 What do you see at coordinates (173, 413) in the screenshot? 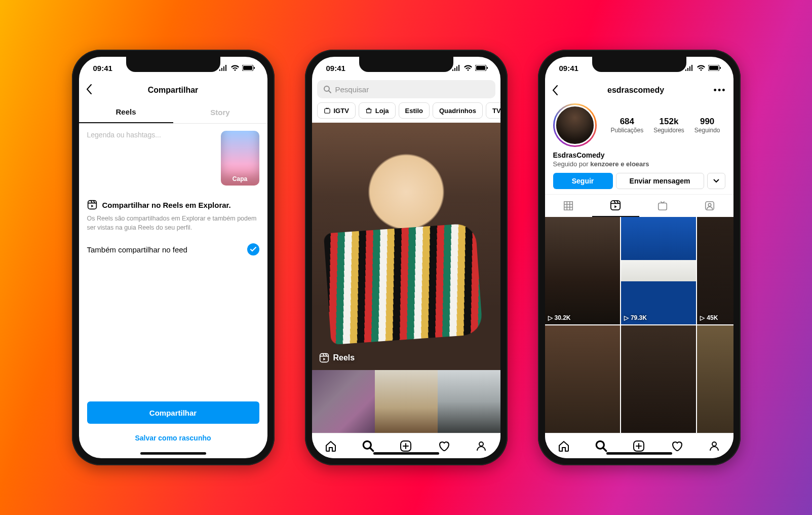
I see `share-button: Compartilhar` at bounding box center [173, 413].